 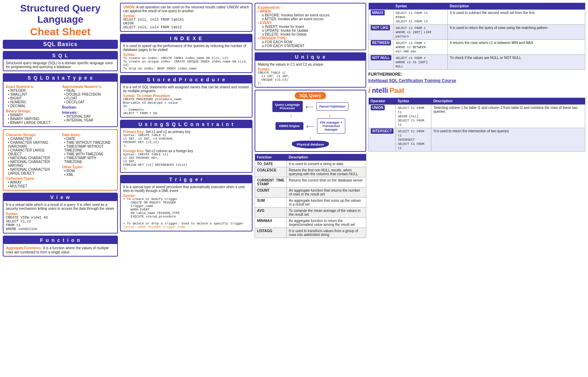 I want to click on unique-header: U n i q u e, so click(x=310, y=57).